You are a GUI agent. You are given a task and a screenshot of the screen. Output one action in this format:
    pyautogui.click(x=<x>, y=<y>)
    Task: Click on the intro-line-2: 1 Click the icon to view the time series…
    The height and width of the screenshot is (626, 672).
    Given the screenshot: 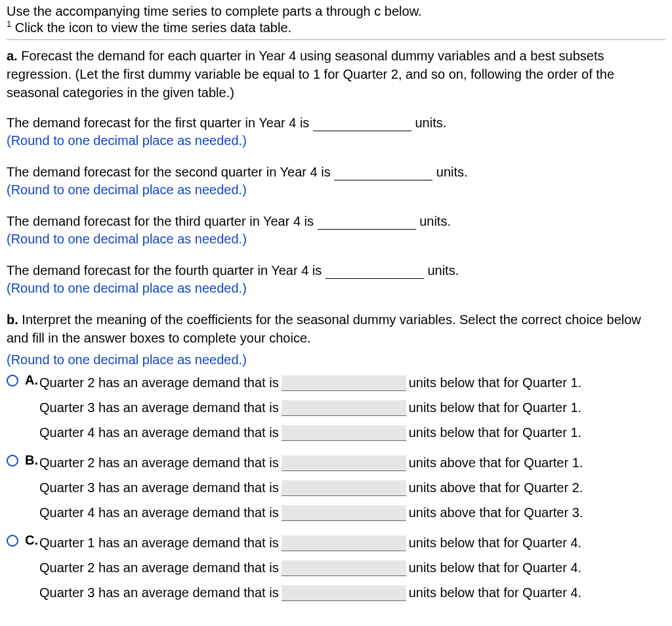 What is the action you would take?
    pyautogui.click(x=336, y=28)
    